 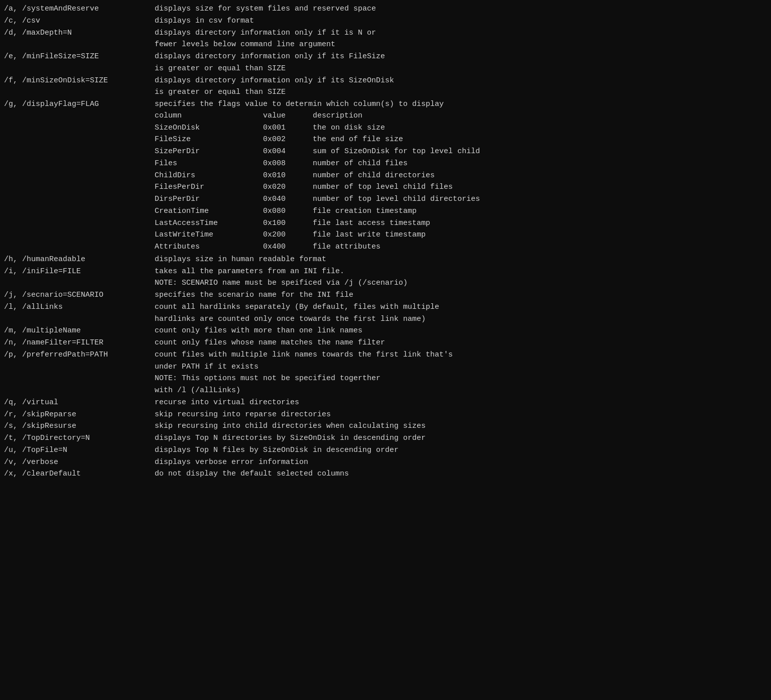 I want to click on command-flag: /i, /iniFile=FILE, so click(x=79, y=272).